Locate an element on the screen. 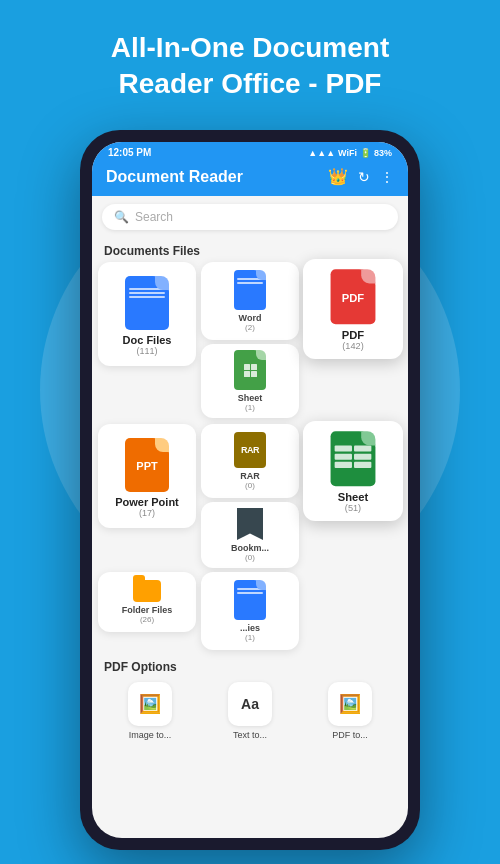 The width and height of the screenshot is (500, 864). sheet-small-icon is located at coordinates (250, 370).